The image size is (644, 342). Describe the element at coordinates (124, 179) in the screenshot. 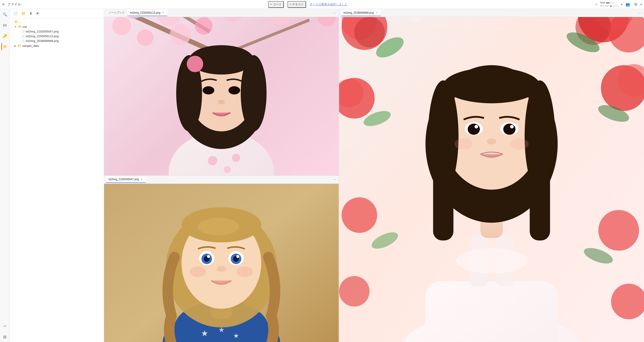

I see `tab-img2192-label: txt2img_2192505047.png` at that location.